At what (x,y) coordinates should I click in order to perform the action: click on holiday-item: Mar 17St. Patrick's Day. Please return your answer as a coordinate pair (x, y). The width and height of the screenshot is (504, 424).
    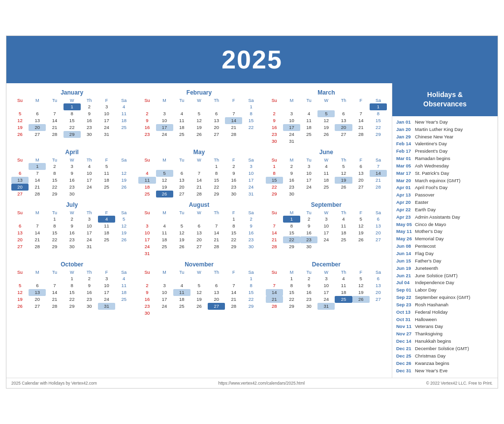
    Looking at the image, I should click on (445, 173).